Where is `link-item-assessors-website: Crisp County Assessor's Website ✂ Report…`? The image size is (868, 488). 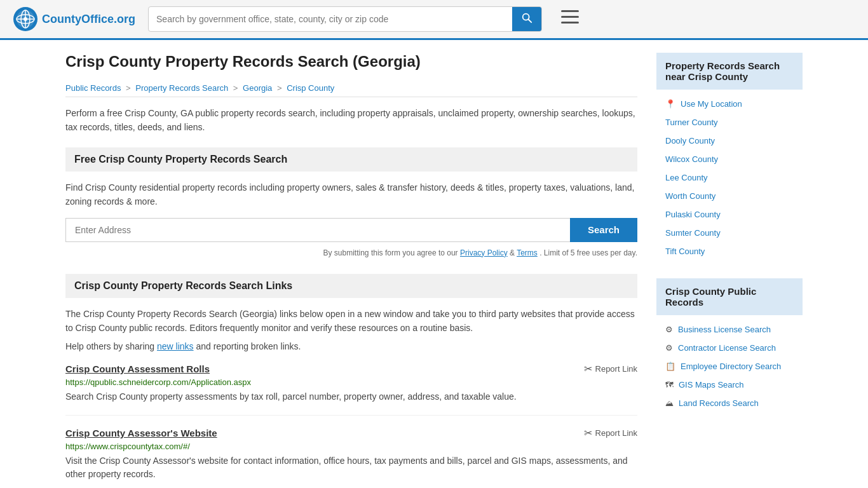 link-item-assessors-website: Crisp County Assessor's Website ✂ Report… is located at coordinates (351, 458).